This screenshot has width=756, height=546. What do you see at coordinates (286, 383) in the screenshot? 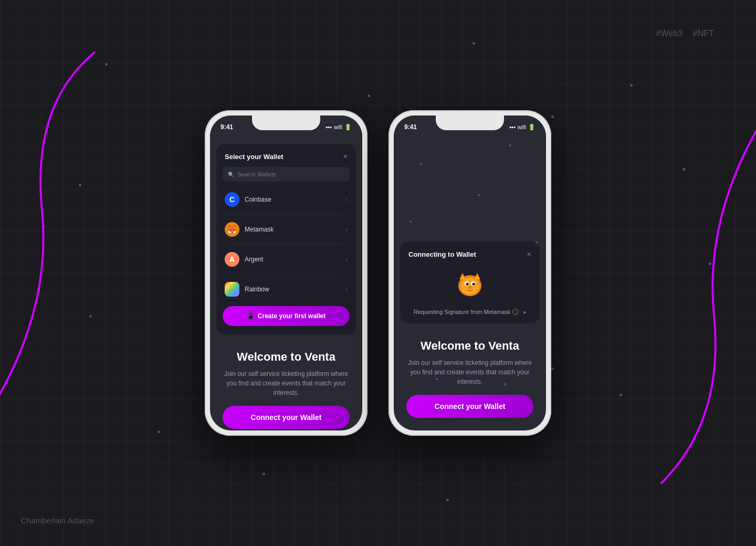
I see `welcome-desc-left: Join our self service ticketing platform…` at bounding box center [286, 383].